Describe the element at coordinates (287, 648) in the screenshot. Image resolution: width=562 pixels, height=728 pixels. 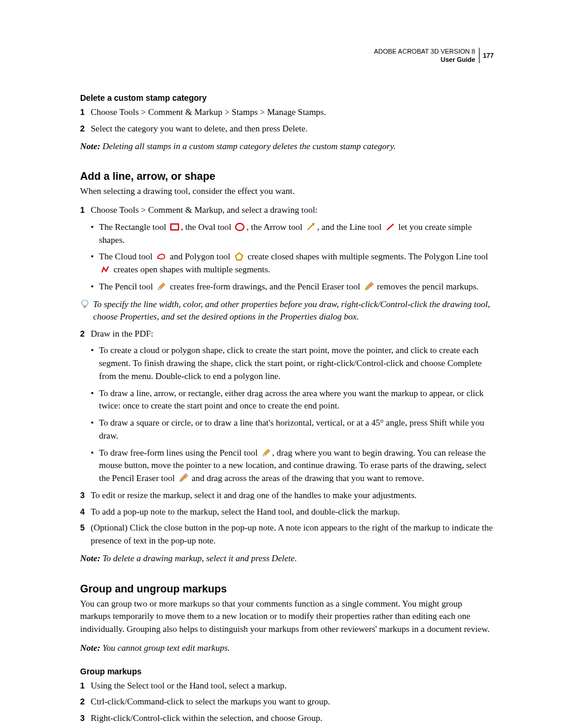
I see `note: Note: You cannot group text edit markups…` at that location.